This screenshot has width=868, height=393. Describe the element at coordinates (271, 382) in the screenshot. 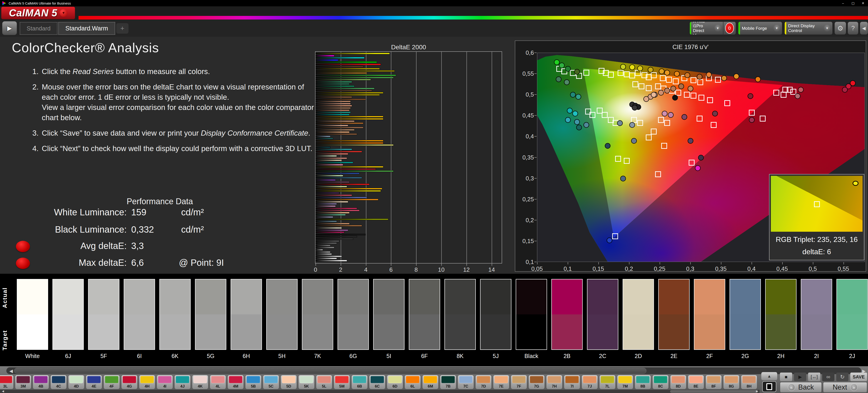

I see `patch-button-5C: 5C` at that location.